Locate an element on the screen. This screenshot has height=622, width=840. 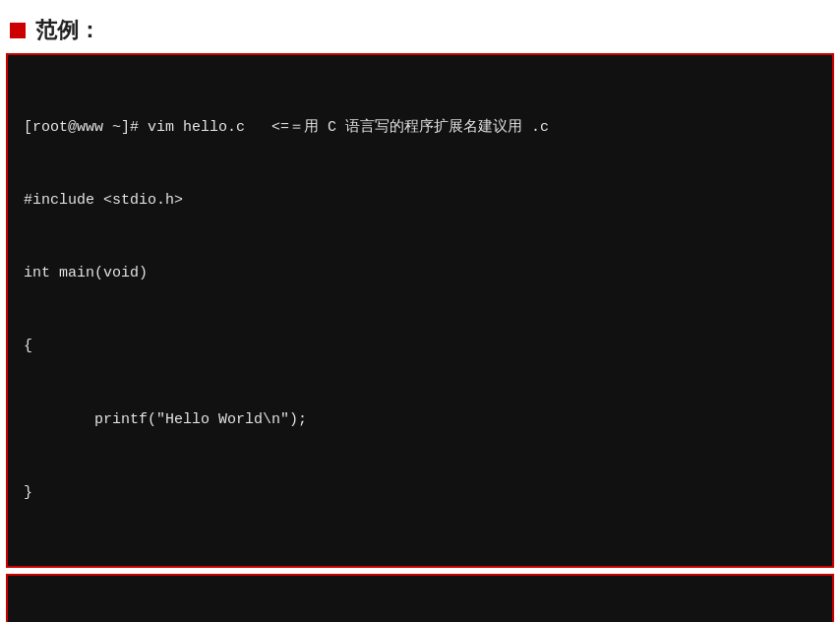
title-text: 范例： is located at coordinates (68, 31).